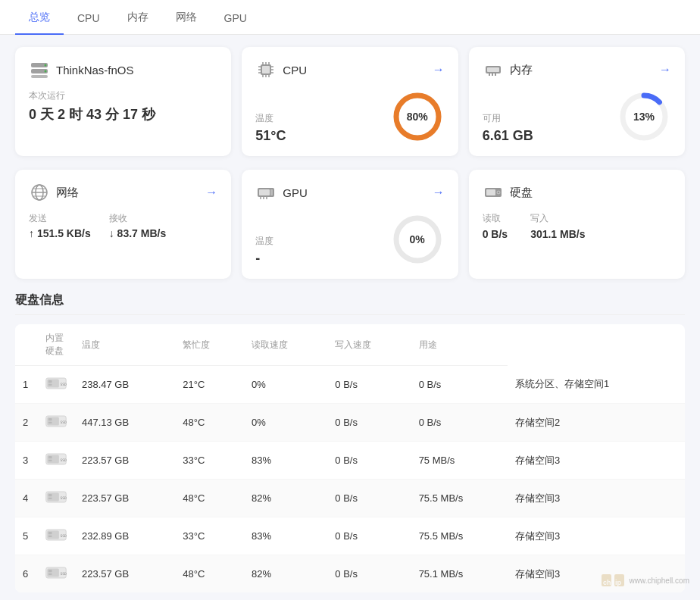 This screenshot has width=700, height=600. I want to click on svg-text: ip, so click(618, 583).